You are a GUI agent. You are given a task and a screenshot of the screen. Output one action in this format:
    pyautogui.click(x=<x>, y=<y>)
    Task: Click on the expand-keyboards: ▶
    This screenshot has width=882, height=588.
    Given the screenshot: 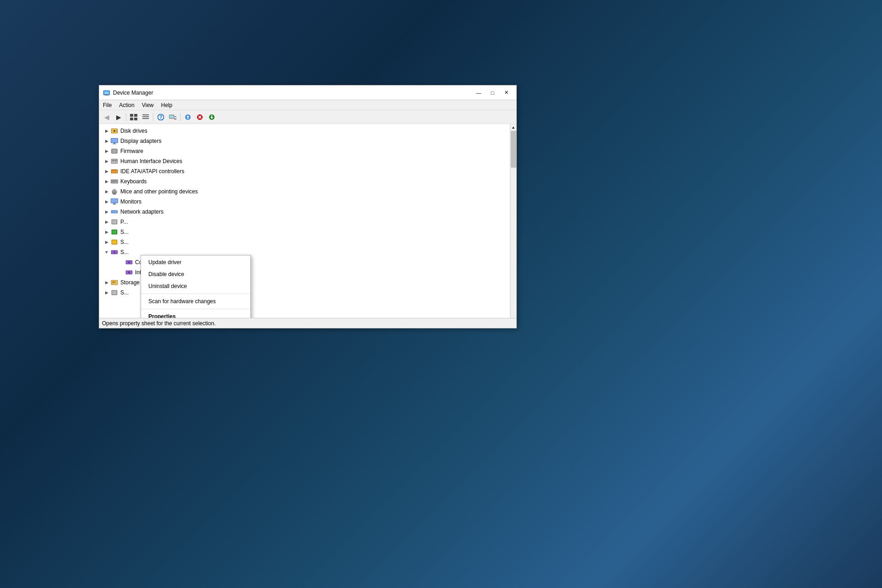 What is the action you would take?
    pyautogui.click(x=107, y=181)
    